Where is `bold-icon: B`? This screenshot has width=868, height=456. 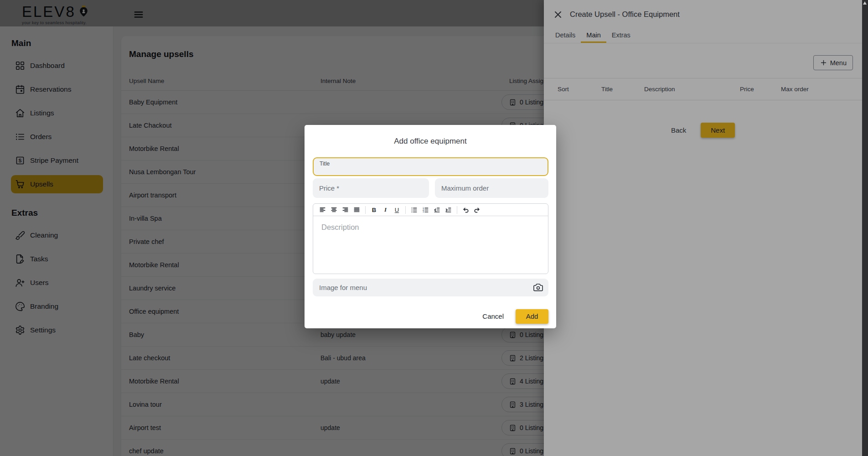 bold-icon: B is located at coordinates (374, 210).